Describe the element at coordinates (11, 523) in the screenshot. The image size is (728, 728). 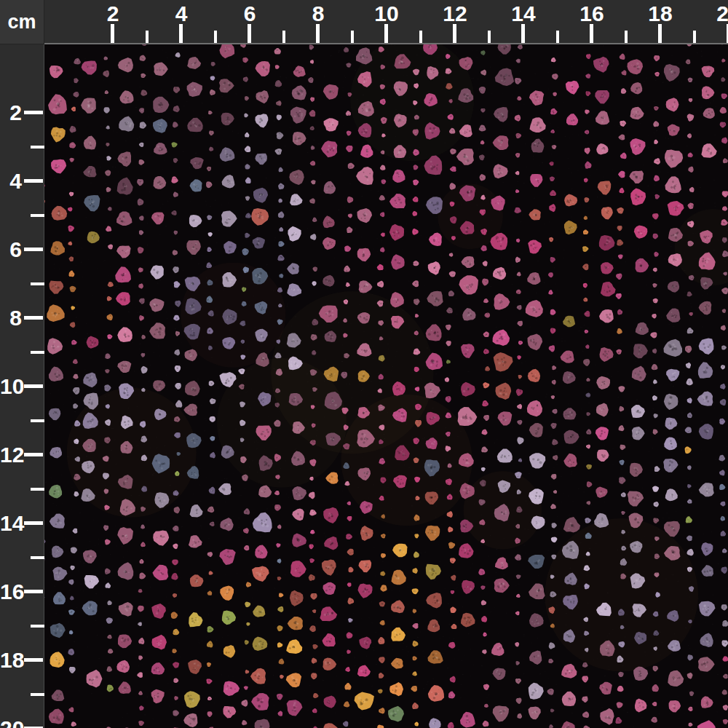
I see `ruler-left-label-14: 14` at that location.